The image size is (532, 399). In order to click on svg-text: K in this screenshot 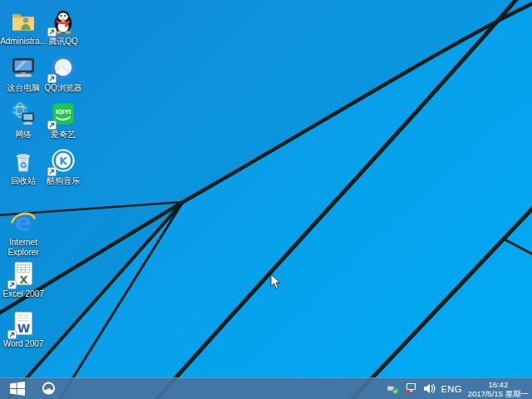, I will do `click(63, 161)`.